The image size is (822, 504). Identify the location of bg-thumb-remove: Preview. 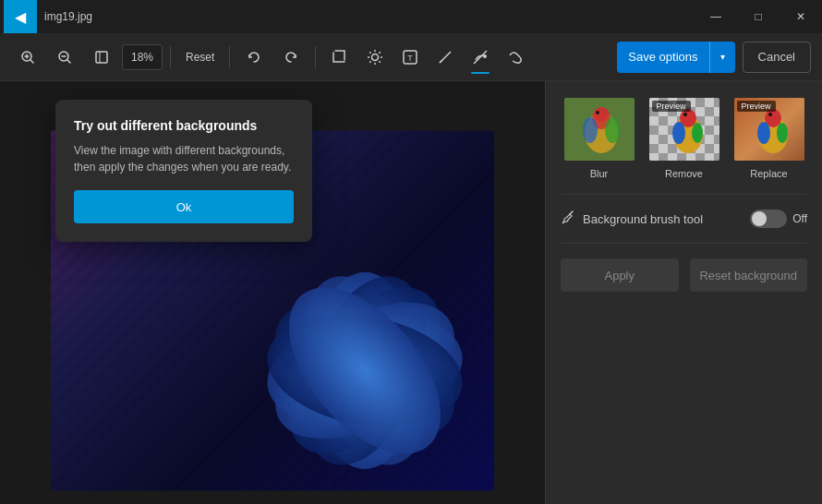
(684, 129).